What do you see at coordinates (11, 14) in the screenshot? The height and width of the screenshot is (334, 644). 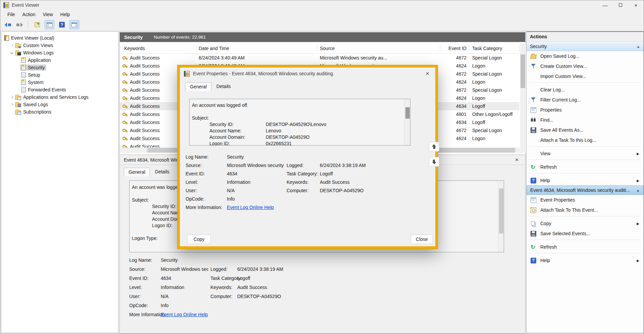 I see `menu-item: File` at bounding box center [11, 14].